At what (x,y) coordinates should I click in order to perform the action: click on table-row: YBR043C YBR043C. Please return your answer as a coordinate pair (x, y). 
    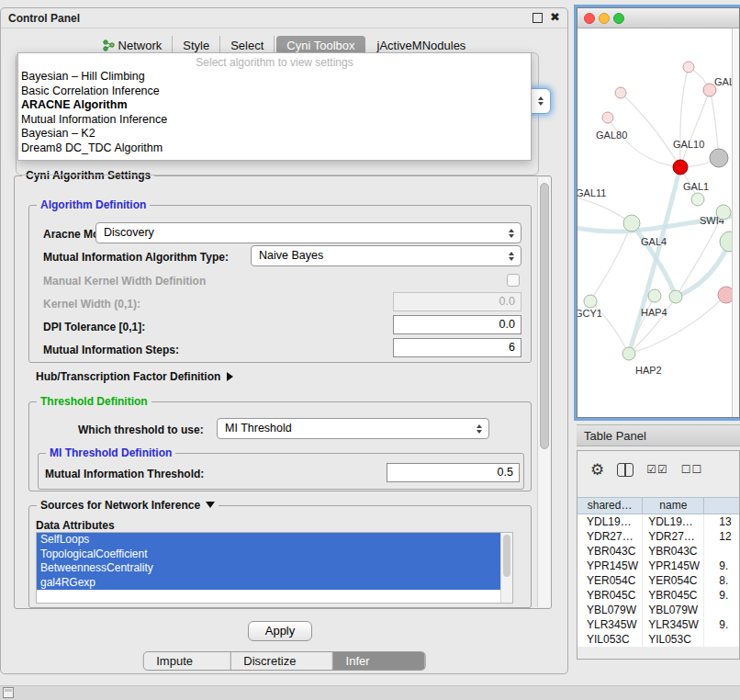
    Looking at the image, I should click on (658, 551).